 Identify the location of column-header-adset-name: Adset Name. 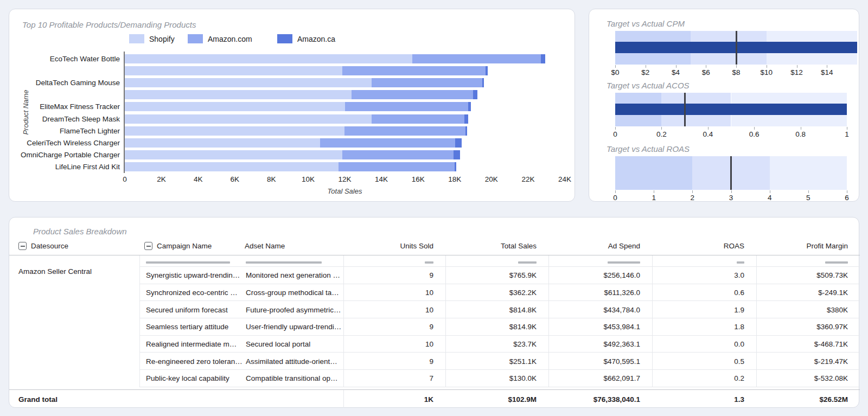
(265, 246).